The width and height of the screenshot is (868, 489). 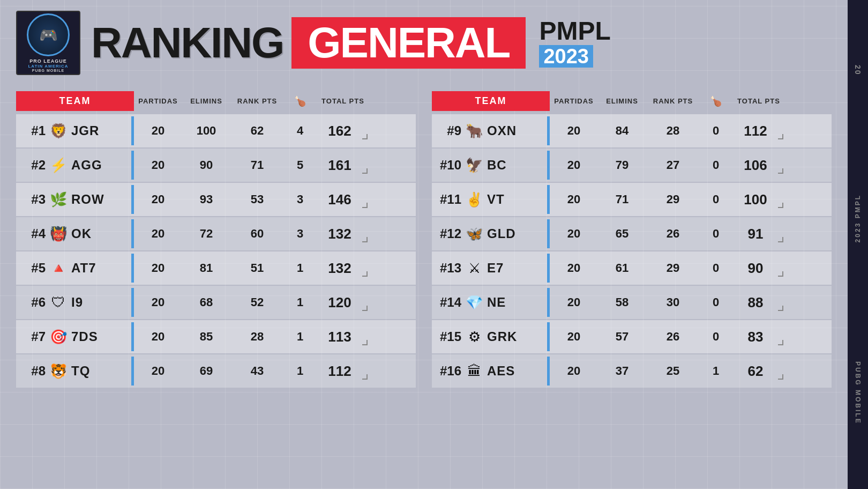 I want to click on team-logo: 🏛, so click(x=474, y=371).